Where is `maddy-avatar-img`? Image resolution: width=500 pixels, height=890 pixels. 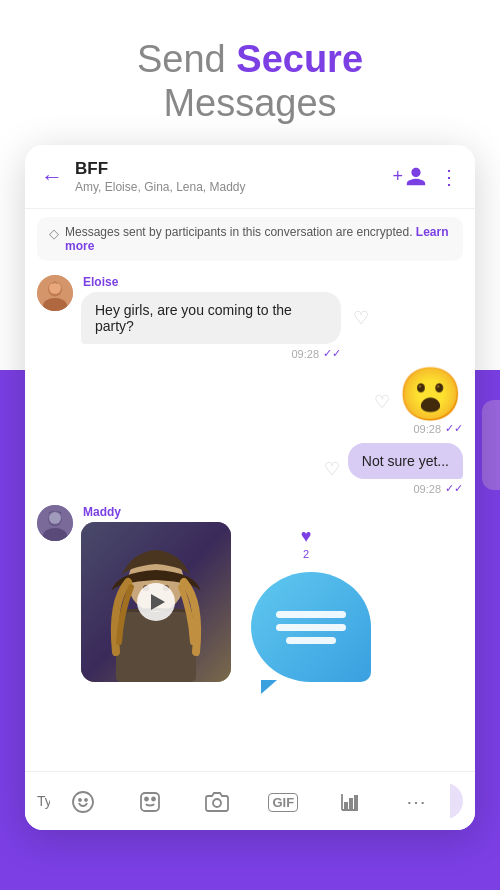
maddy-avatar-img is located at coordinates (55, 523).